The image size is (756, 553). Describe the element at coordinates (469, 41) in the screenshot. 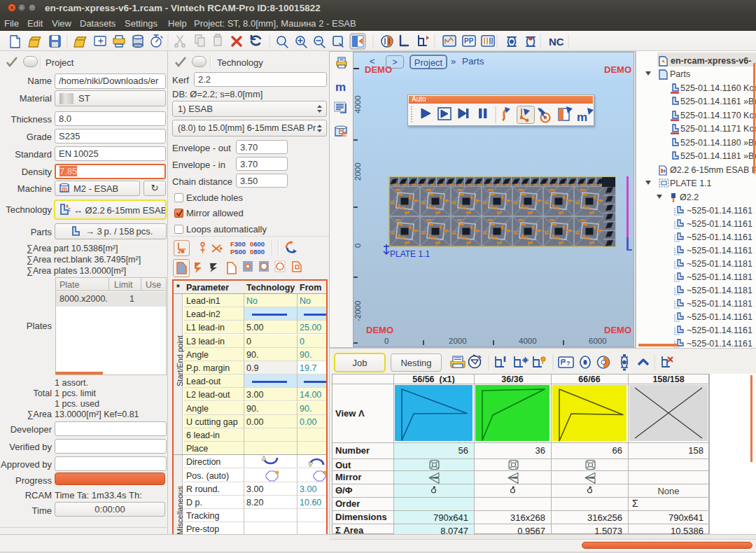

I see `svg-text: PP` at that location.